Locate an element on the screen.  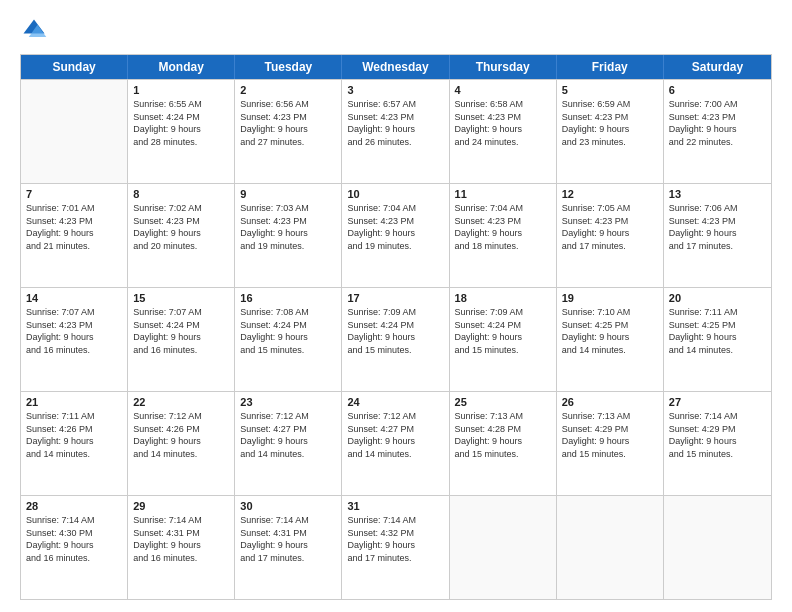
header-day-tuesday: Tuesday is located at coordinates (288, 67).